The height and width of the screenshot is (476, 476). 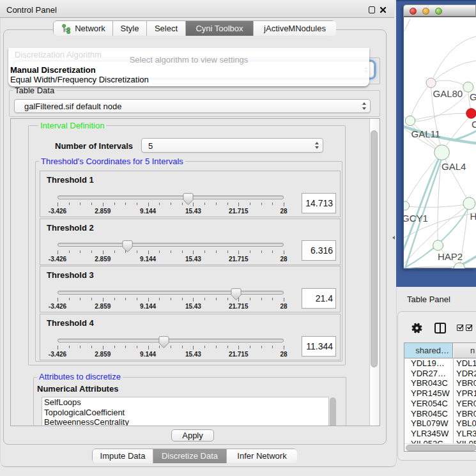 I want to click on svg-text: GCY1, so click(x=416, y=219).